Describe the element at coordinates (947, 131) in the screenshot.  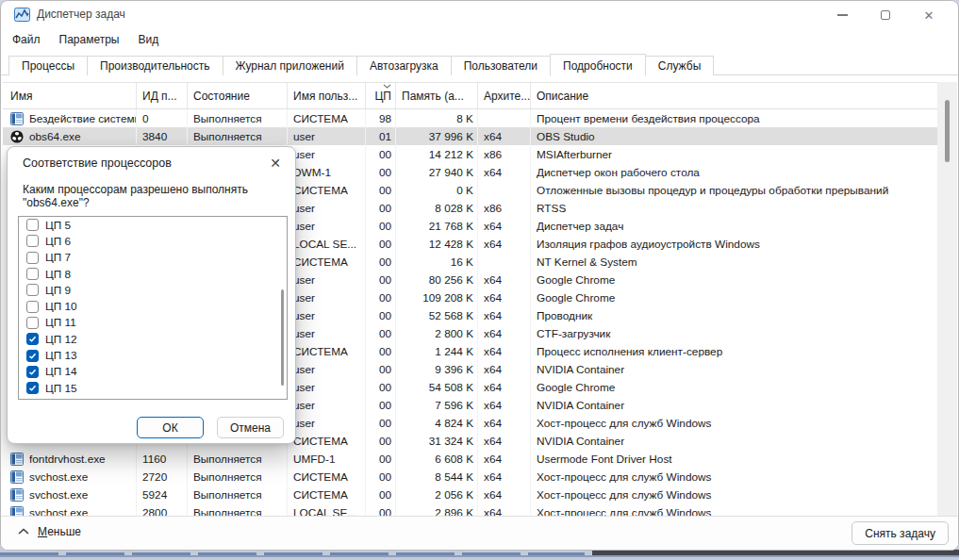
I see `table-scrollbar-thumb` at that location.